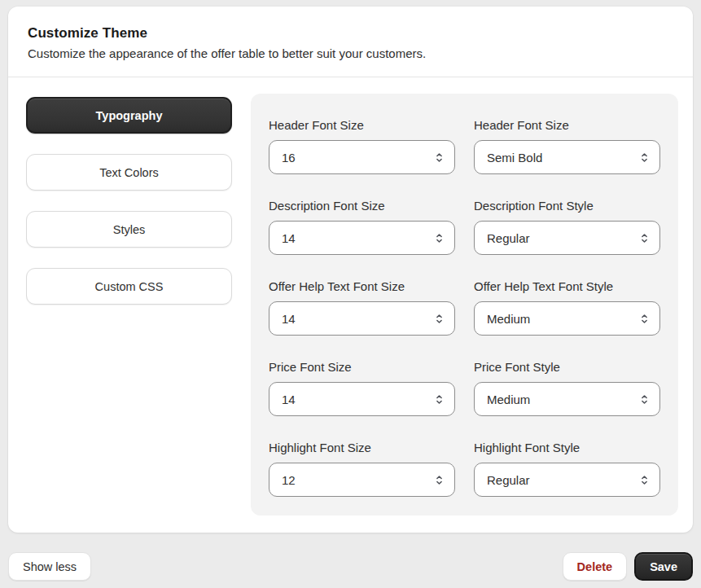 The width and height of the screenshot is (701, 588). What do you see at coordinates (361, 146) in the screenshot?
I see `field-header-font-size: Header Font Size 16` at bounding box center [361, 146].